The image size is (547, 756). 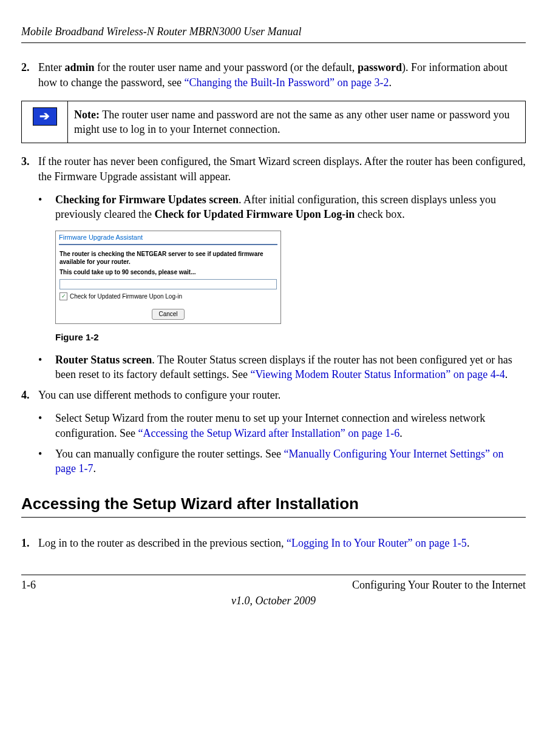 What do you see at coordinates (168, 314) in the screenshot?
I see `figure-button-row: Cancel` at bounding box center [168, 314].